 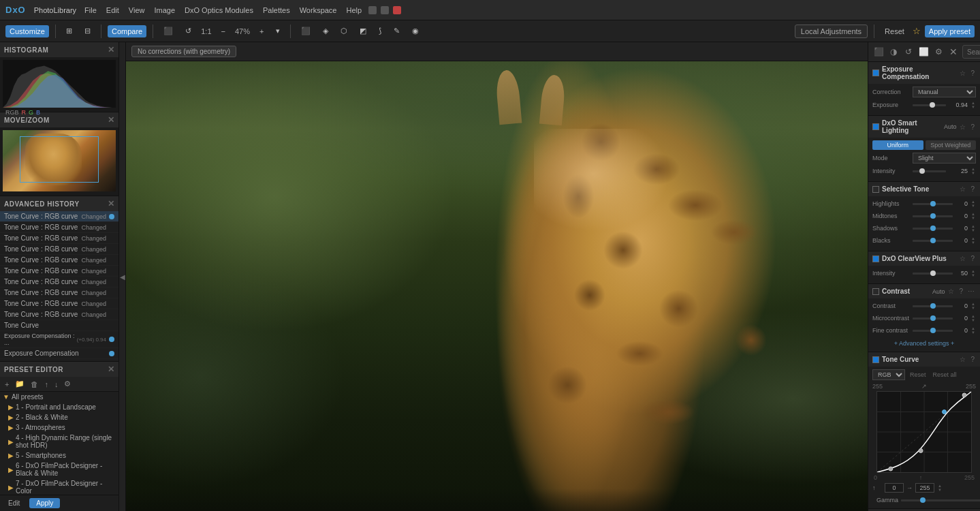 I want to click on history-item: Exposure Compensation, so click(x=59, y=354).